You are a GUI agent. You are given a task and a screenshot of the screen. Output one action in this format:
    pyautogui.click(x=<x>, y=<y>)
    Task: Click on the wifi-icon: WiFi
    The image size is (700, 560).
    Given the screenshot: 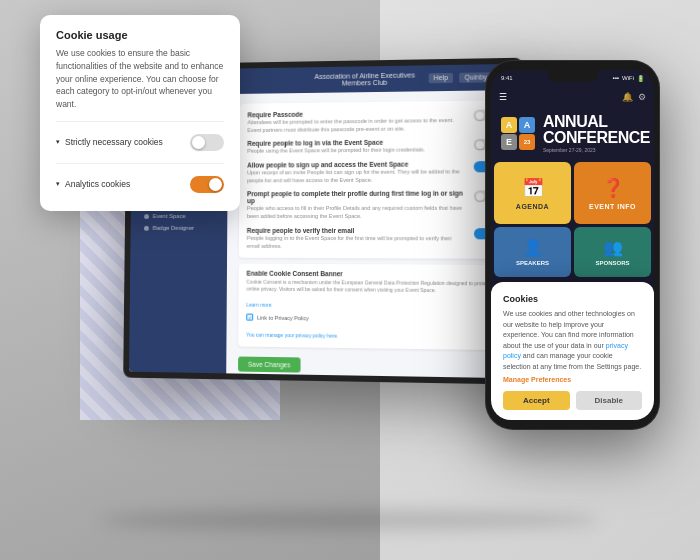 What is the action you would take?
    pyautogui.click(x=628, y=78)
    